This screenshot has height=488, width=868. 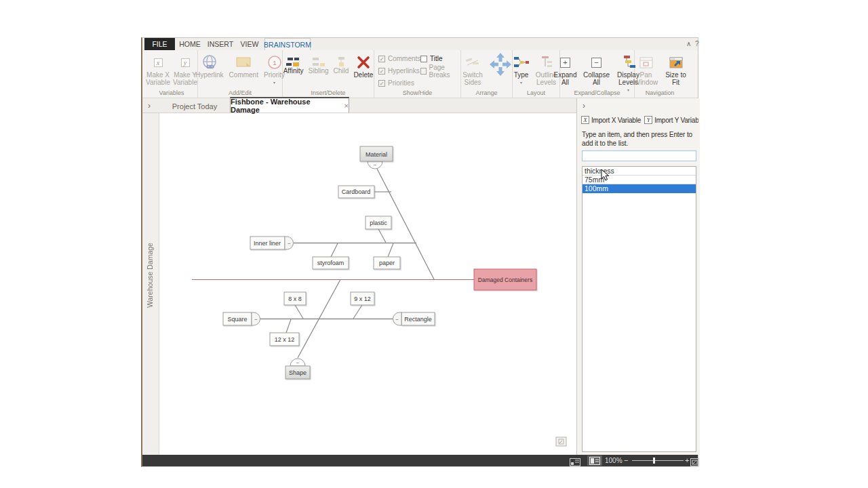 What do you see at coordinates (347, 106) in the screenshot?
I see `close-tab-icon: ×` at bounding box center [347, 106].